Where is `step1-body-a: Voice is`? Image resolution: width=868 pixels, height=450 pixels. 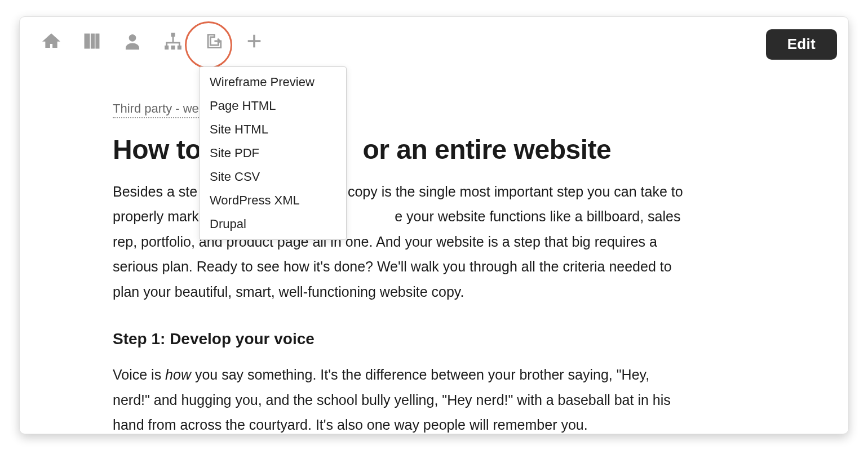
step1-body-a: Voice is is located at coordinates (139, 375).